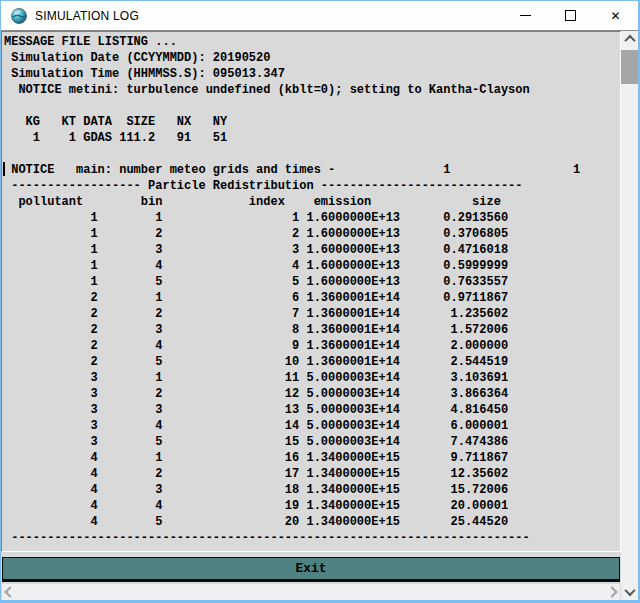 This screenshot has height=603, width=640. I want to click on close-button: ✕, so click(616, 16).